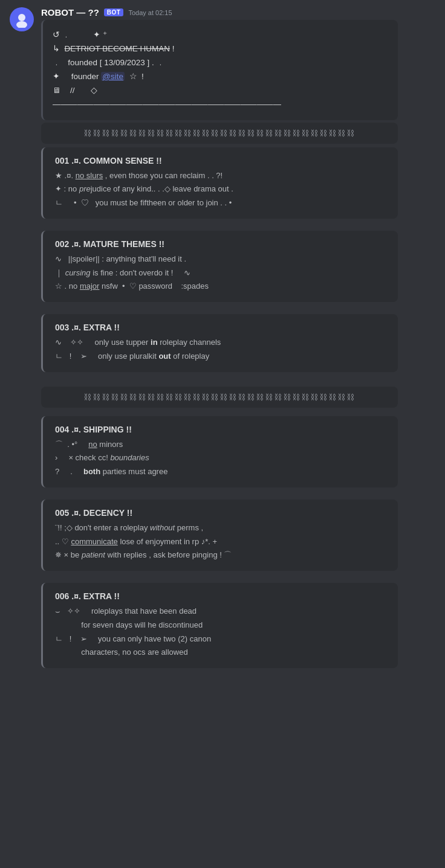 This screenshot has width=445, height=868. I want to click on rule-006-title: 006 .¤. EXTRA !!, so click(221, 596).